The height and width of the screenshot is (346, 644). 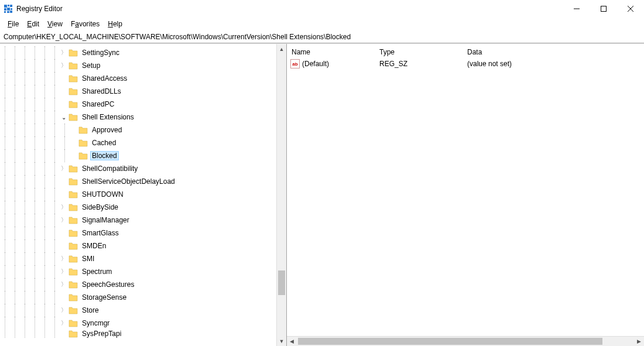 What do you see at coordinates (108, 117) in the screenshot?
I see `tree-item-label: Shell Extensions` at bounding box center [108, 117].